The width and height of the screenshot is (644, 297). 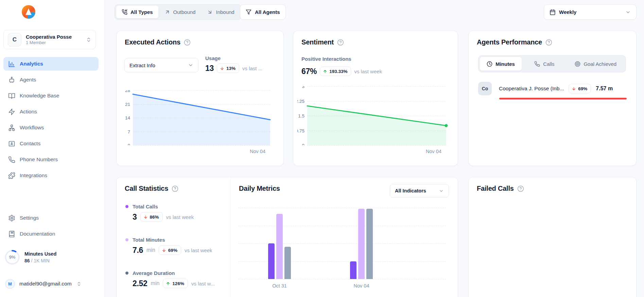 I want to click on workspace-avatar: C, so click(x=15, y=40).